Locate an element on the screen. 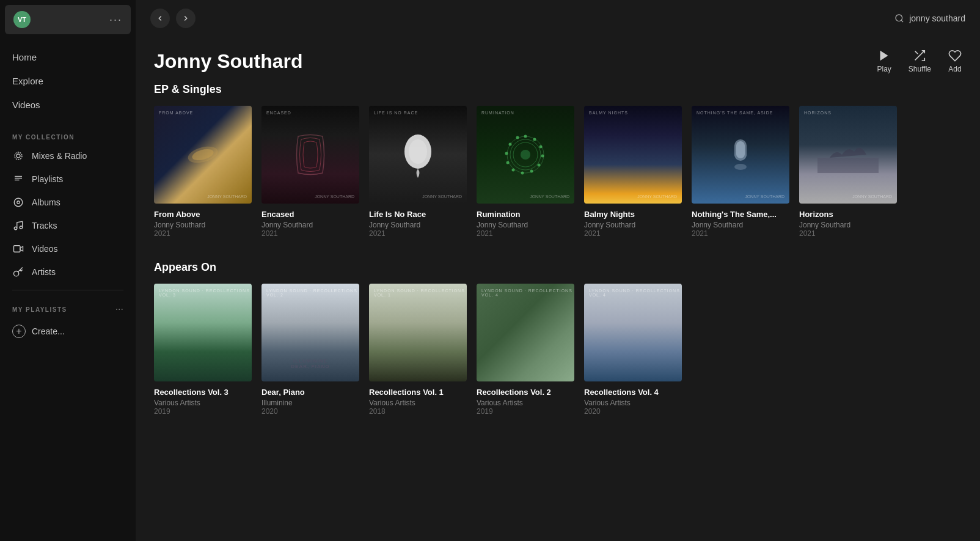  sidebar-item-explore: Explore is located at coordinates (68, 81).